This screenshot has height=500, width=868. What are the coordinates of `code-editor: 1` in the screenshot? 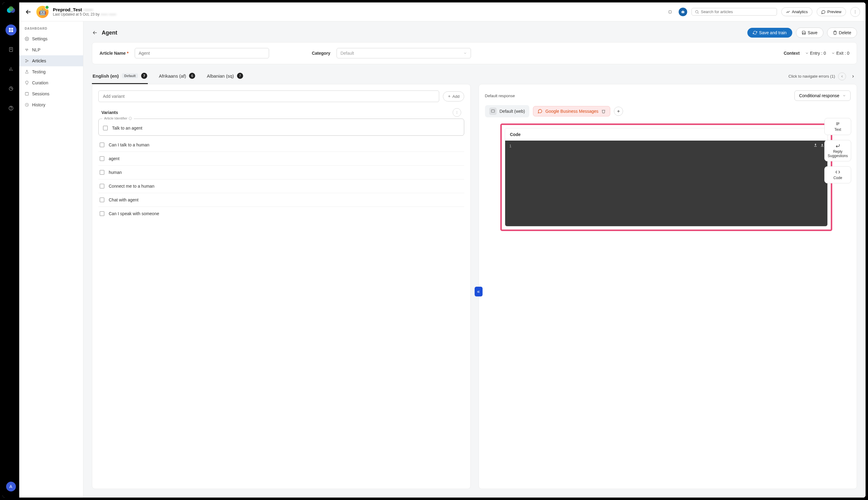 It's located at (666, 183).